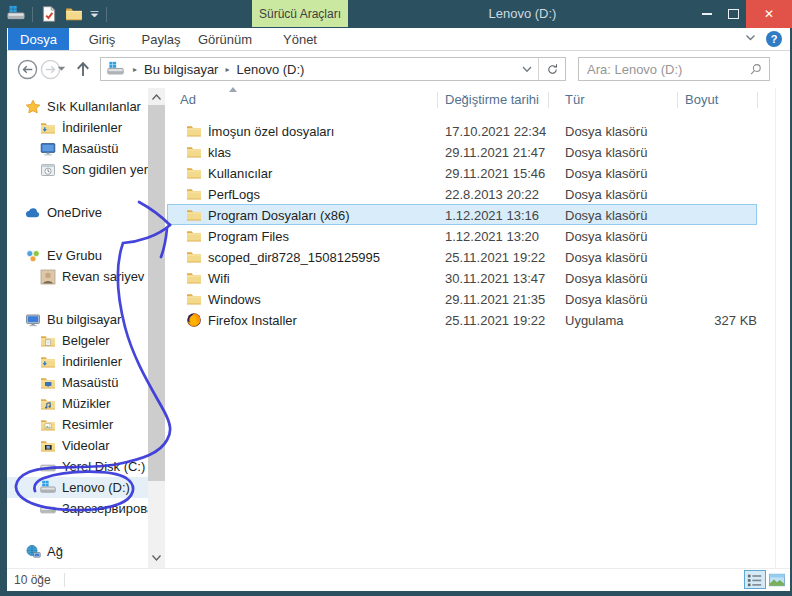 Image resolution: width=792 pixels, height=596 pixels. I want to click on file-row-kullan-c-lar: Kullanıcılar29.11.2021 15:46Dosya klasör…, so click(462, 172).